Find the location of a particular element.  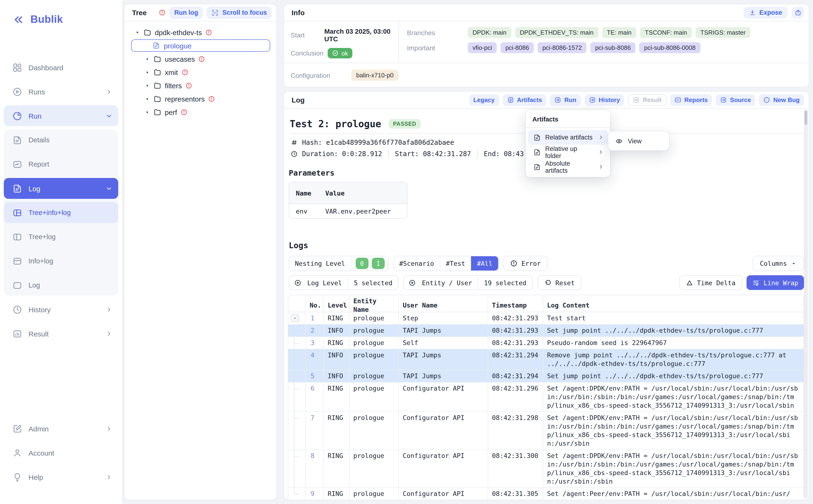

branch-badge: DPDK: main is located at coordinates (490, 33).